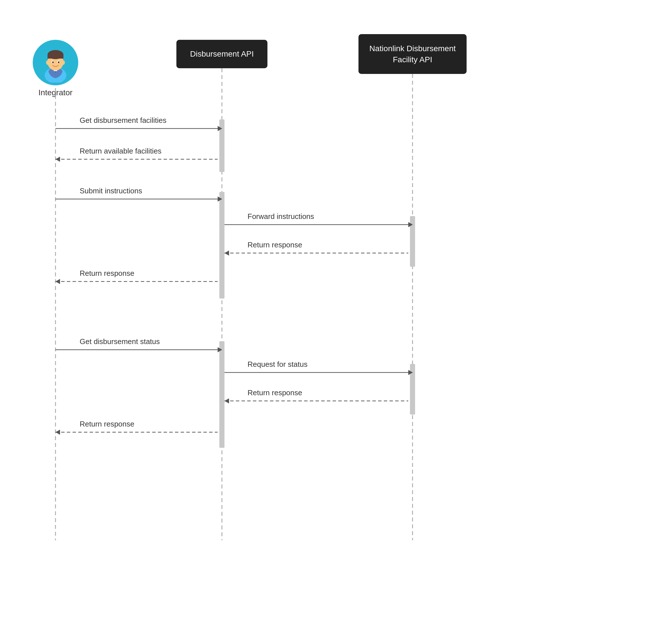 This screenshot has width=672, height=619. Describe the element at coordinates (275, 393) in the screenshot. I see `msg9-label: Return response` at that location.